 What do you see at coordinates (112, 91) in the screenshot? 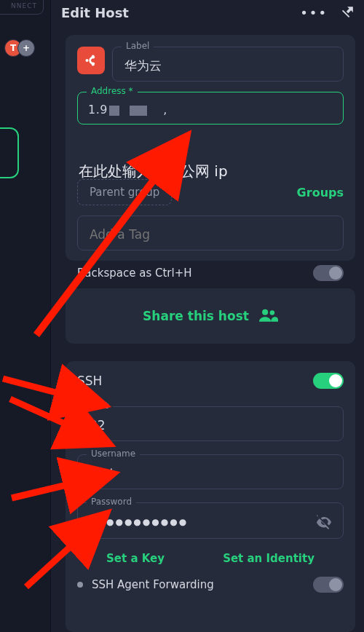
I see `address-field-label: Address *` at bounding box center [112, 91].